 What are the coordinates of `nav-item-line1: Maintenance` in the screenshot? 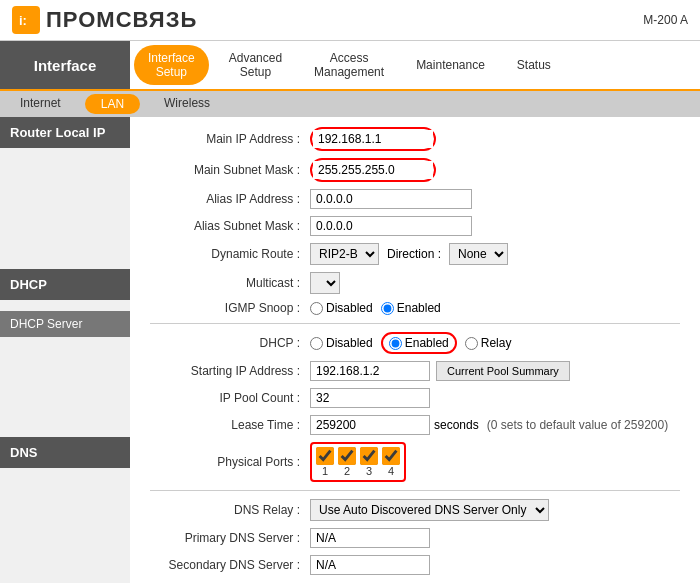 It's located at (450, 65).